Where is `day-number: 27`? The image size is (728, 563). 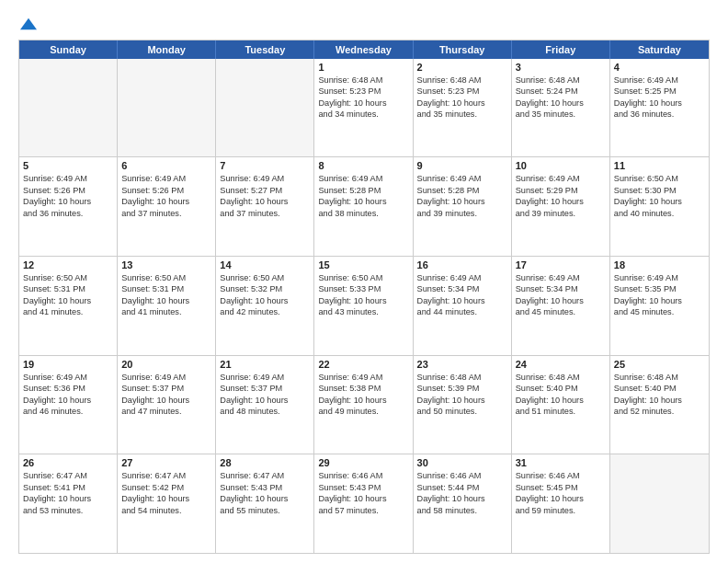 day-number: 27 is located at coordinates (166, 463).